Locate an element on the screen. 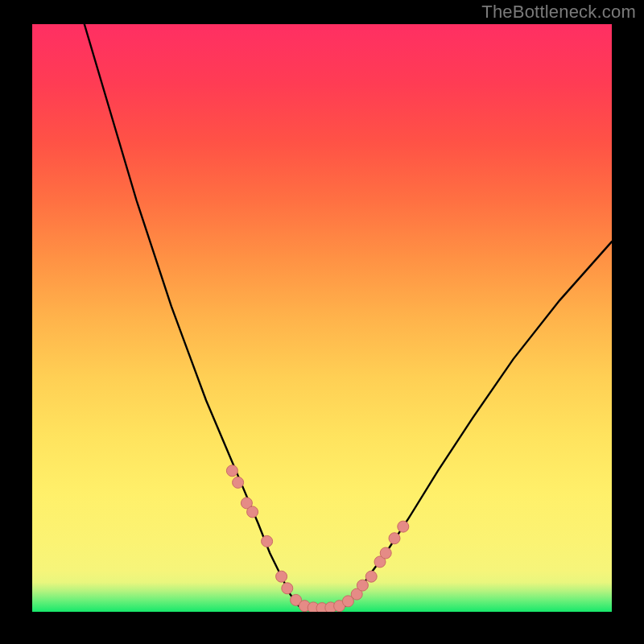  watermark-text: TheBottleneck.com is located at coordinates (559, 12).